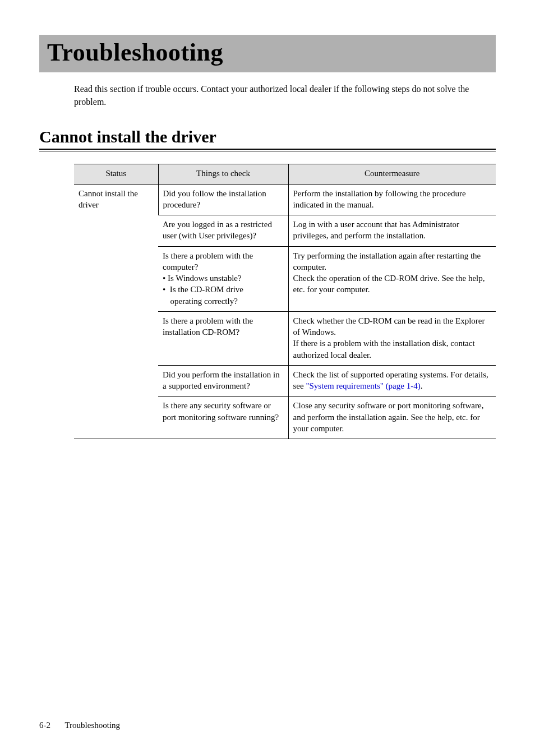 The width and height of the screenshot is (535, 756). Describe the element at coordinates (285, 174) in the screenshot. I see `table-header-row: Status Things to check Countermeasure` at that location.